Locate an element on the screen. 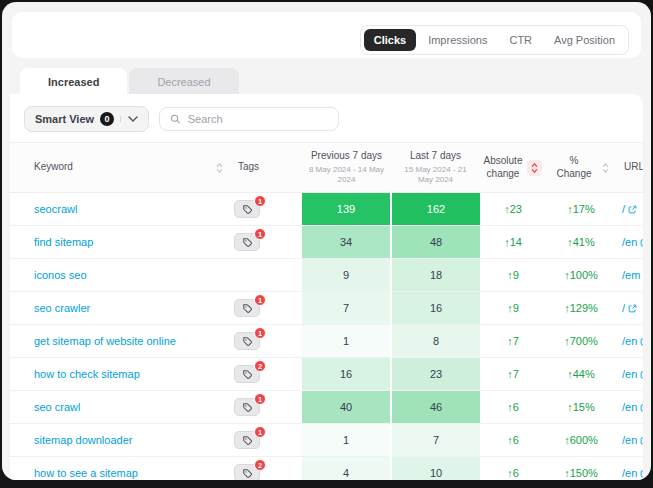 This screenshot has width=653, height=488. header-keyword-label: Keyword is located at coordinates (54, 168).